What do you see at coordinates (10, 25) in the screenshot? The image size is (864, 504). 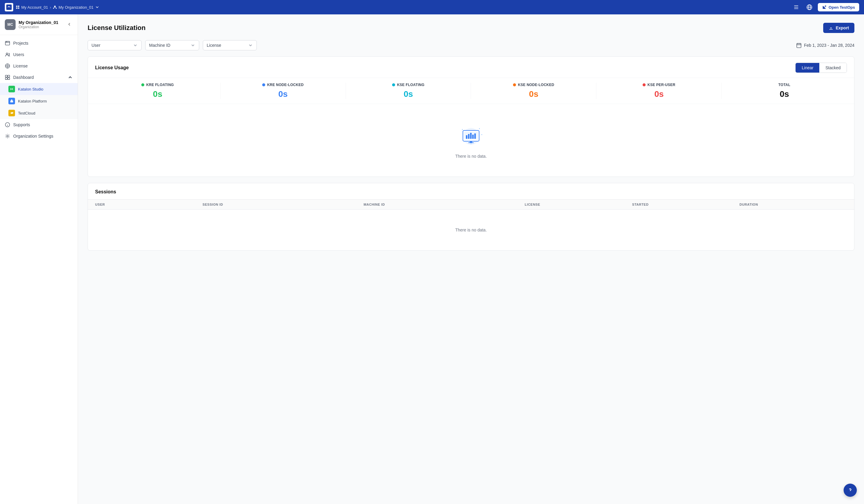 I see `org-avatar: MC` at bounding box center [10, 25].